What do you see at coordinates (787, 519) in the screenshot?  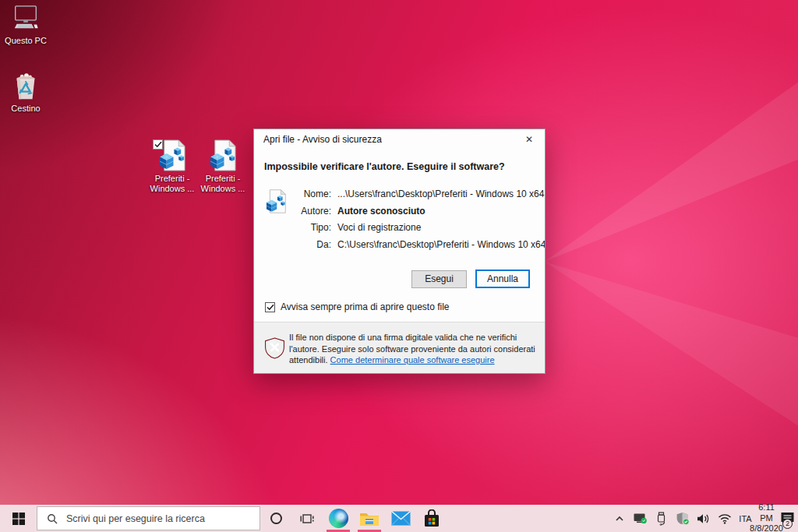 I see `action-center-button: 2` at bounding box center [787, 519].